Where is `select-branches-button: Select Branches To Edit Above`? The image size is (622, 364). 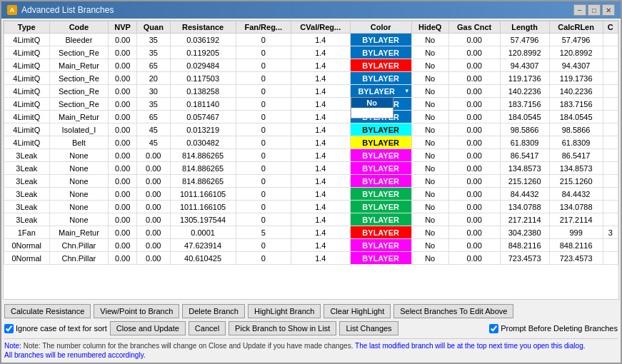 select-branches-button: Select Branches To Edit Above is located at coordinates (453, 311).